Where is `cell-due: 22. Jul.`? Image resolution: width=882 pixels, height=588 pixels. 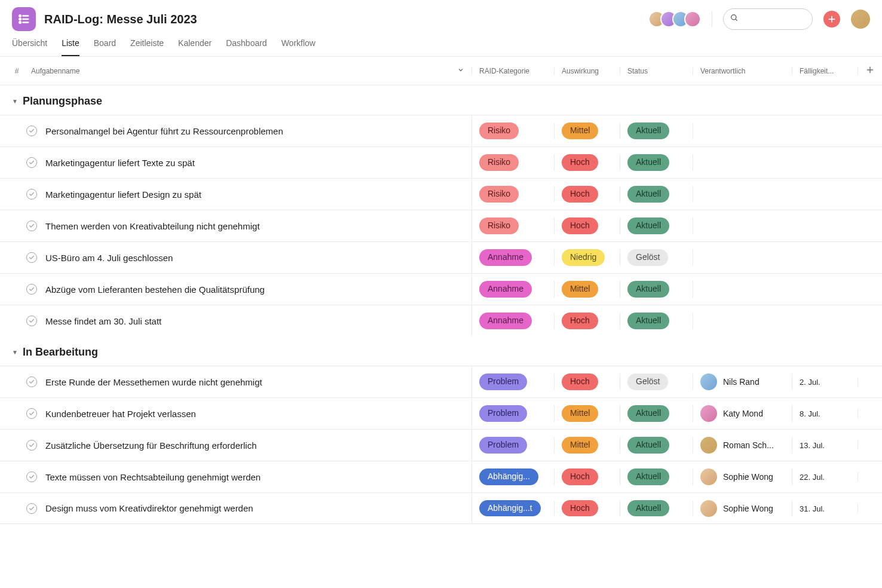 cell-due: 22. Jul. is located at coordinates (825, 477).